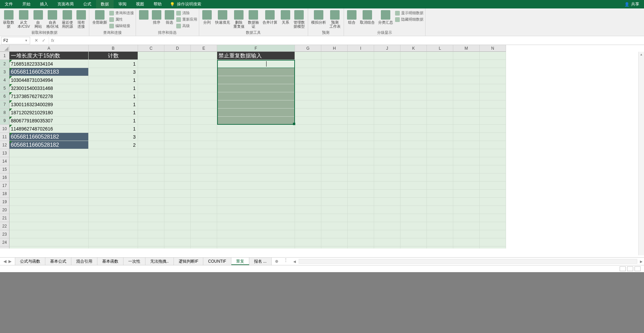 The image size is (644, 333). I want to click on sheet-tab: 基本函数, so click(110, 261).